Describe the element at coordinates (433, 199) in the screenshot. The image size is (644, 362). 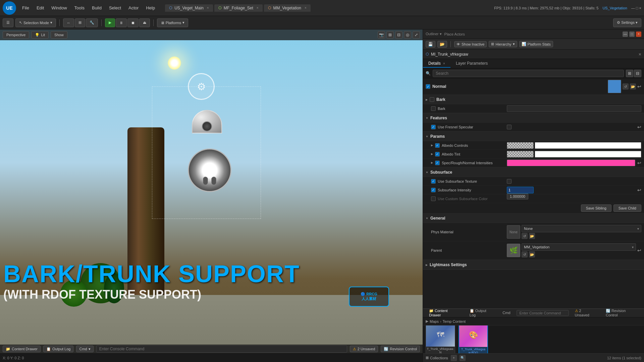
I see `use-custom-subsurface-check` at that location.